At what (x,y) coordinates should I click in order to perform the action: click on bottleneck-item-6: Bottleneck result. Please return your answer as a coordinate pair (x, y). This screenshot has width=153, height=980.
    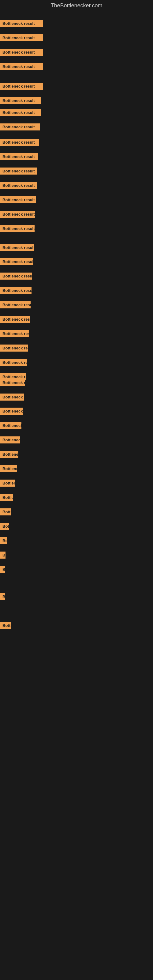
    Looking at the image, I should click on (21, 101).